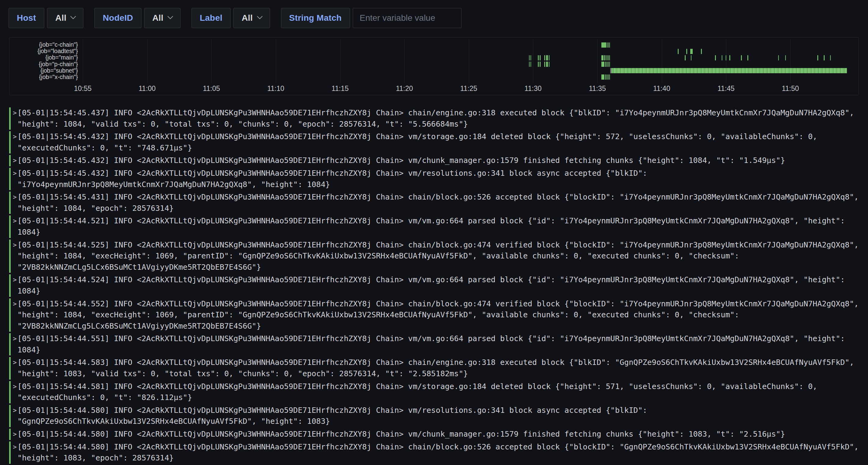 This screenshot has width=868, height=465. Describe the element at coordinates (434, 344) in the screenshot. I see `log-row: >[05-01|15:54:44.551] INFO <2AcRkXTLLtQj…` at that location.